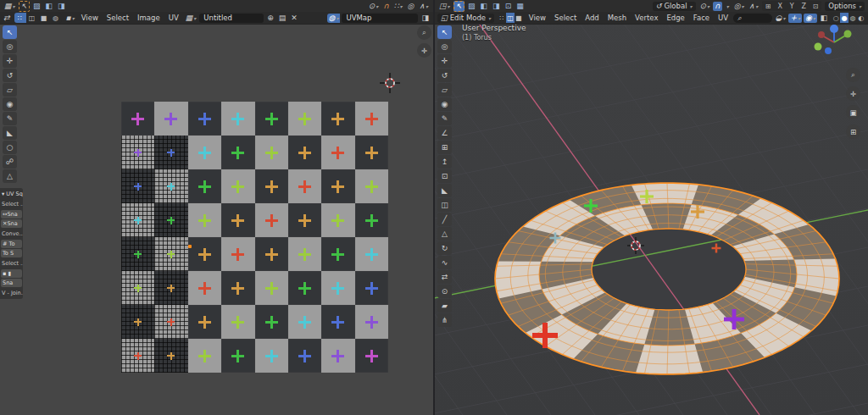 This screenshot has height=415, width=868. I want to click on uv-menu-view: View, so click(90, 18).